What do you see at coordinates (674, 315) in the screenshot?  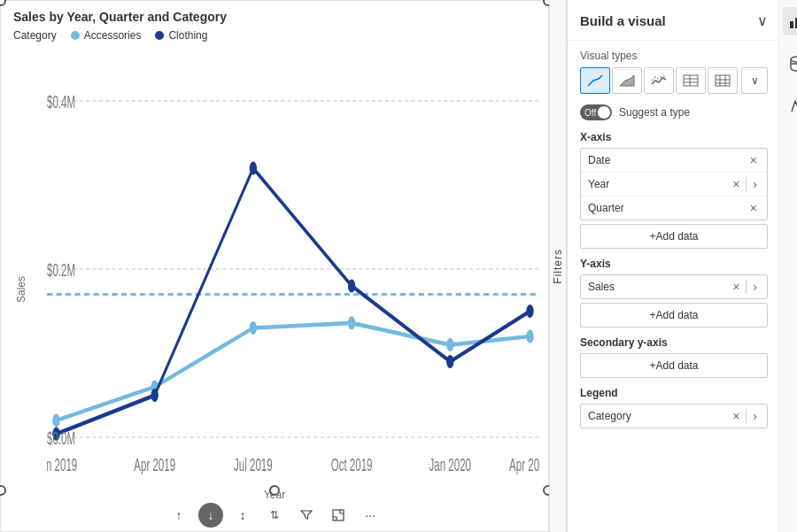 I see `y-axis-add-data-button: +Add data` at bounding box center [674, 315].